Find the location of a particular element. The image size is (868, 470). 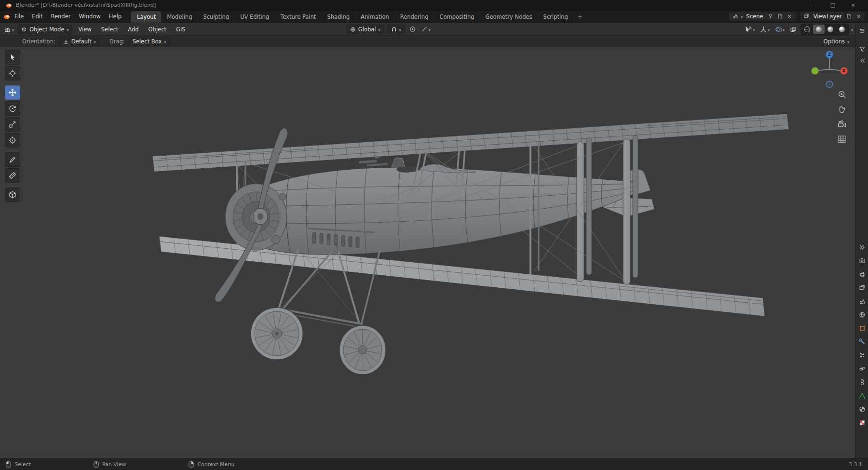

shading-wireframe-button is located at coordinates (807, 29).